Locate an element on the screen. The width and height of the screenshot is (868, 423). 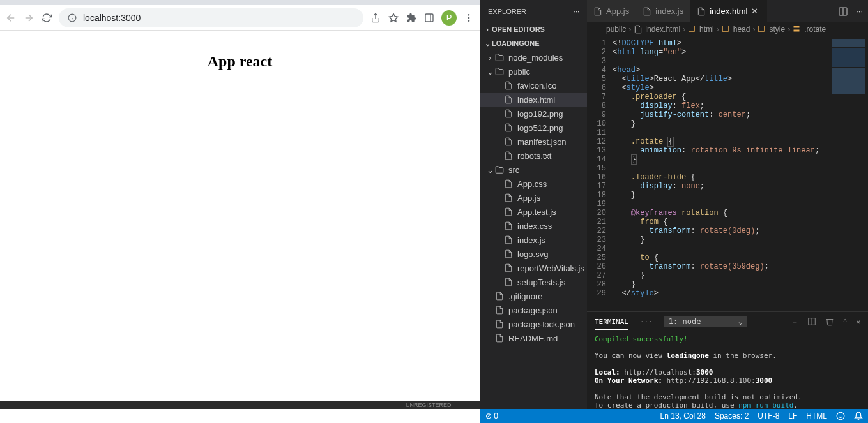
breadcrumb-segment: .rotate is located at coordinates (815, 29).